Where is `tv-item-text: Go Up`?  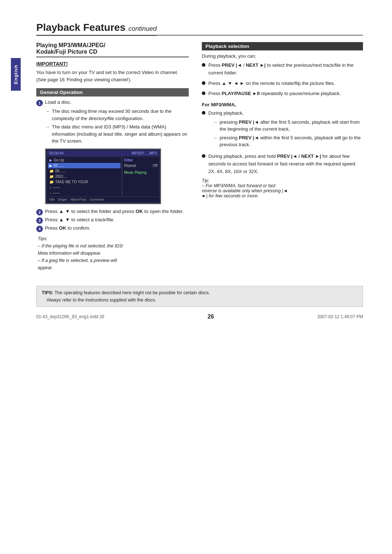
tv-item-text: Go Up is located at coordinates (59, 160).